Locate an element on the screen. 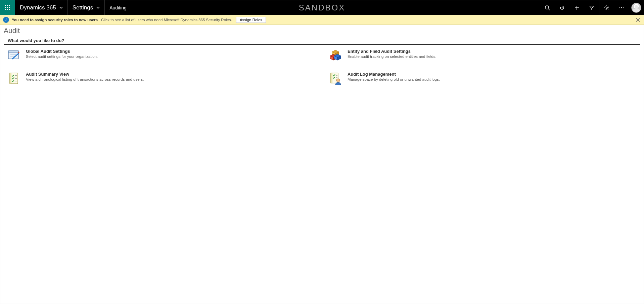 The image size is (644, 304). cards-grid: Global Audit Settings Select audit setti… is located at coordinates (322, 67).